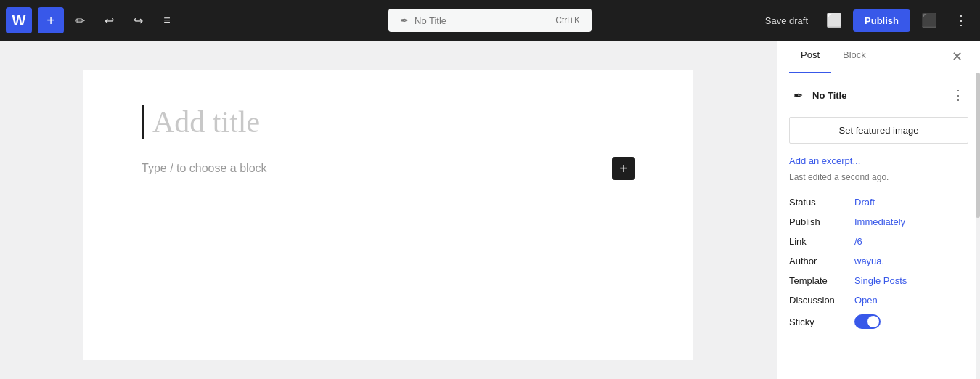  What do you see at coordinates (51, 20) in the screenshot?
I see `add-block-button: +` at bounding box center [51, 20].